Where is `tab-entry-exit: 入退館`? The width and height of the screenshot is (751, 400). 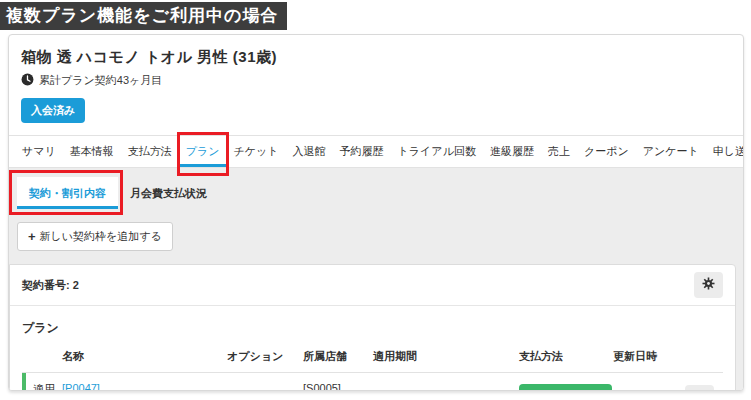 tab-entry-exit: 入退館 is located at coordinates (310, 152).